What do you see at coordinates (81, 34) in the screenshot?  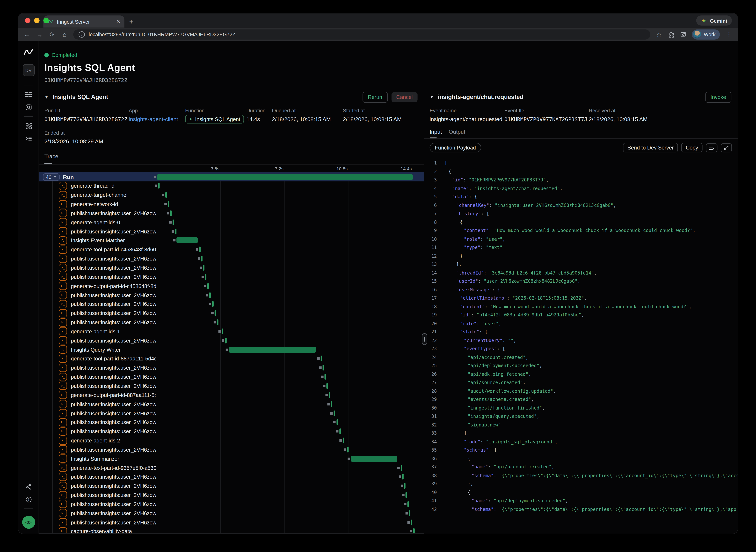 I see `site-info-icon: i` at bounding box center [81, 34].